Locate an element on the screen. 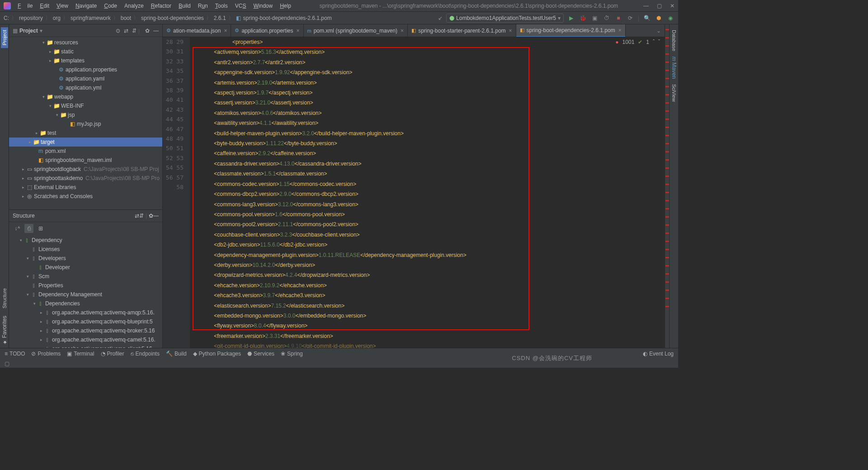 Image resolution: width=868 pixels, height=470 pixels. tree-item: ▸▭springboottaskdemoC:\JavaProjects\08 S… is located at coordinates (86, 178).